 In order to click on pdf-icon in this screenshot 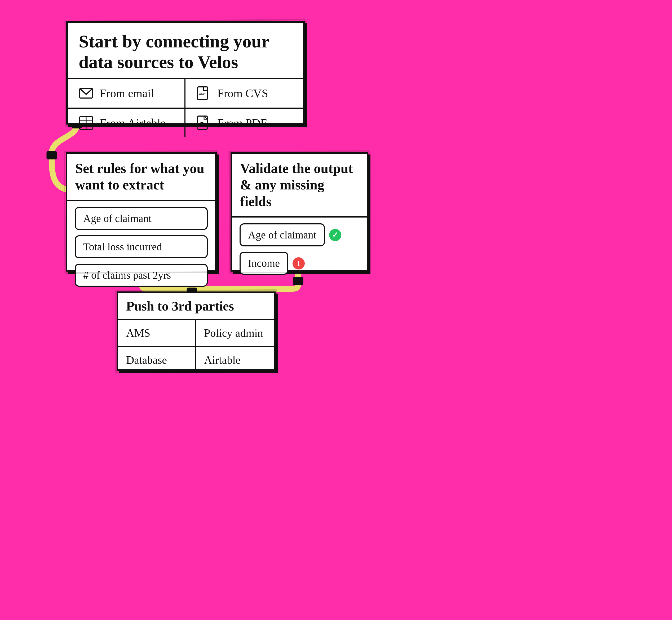, I will do `click(203, 123)`.